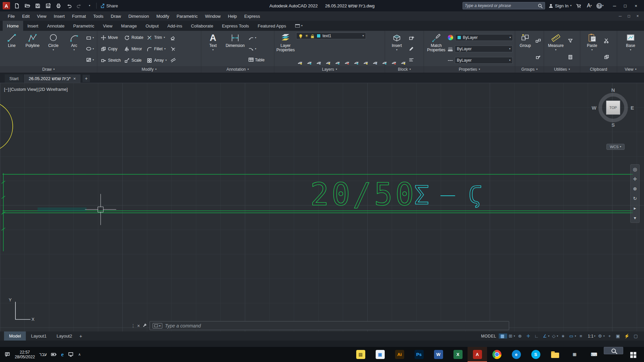 The width and height of the screenshot is (644, 362). I want to click on lineweight: ≡, so click(582, 336).